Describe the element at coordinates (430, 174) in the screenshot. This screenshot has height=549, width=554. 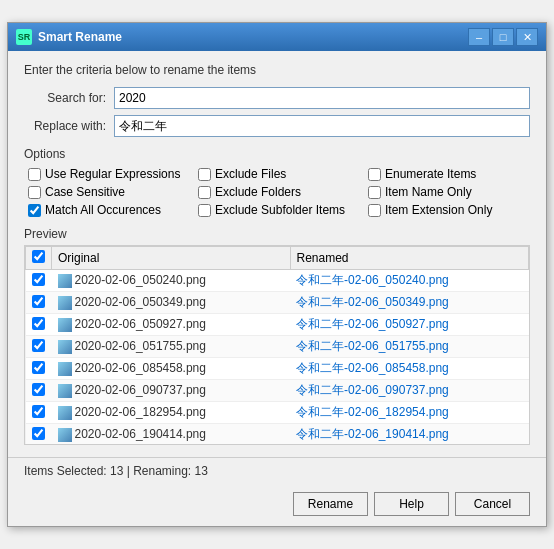
I see `label-enumerate: Enumerate Items` at that location.